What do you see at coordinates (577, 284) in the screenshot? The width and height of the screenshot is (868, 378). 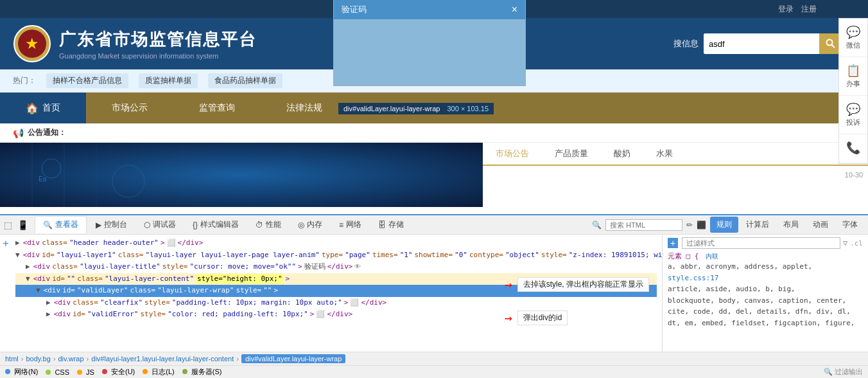 I see `annotation-1-row: → 去掉该style, 弹出框内容能正常显示` at bounding box center [577, 284].